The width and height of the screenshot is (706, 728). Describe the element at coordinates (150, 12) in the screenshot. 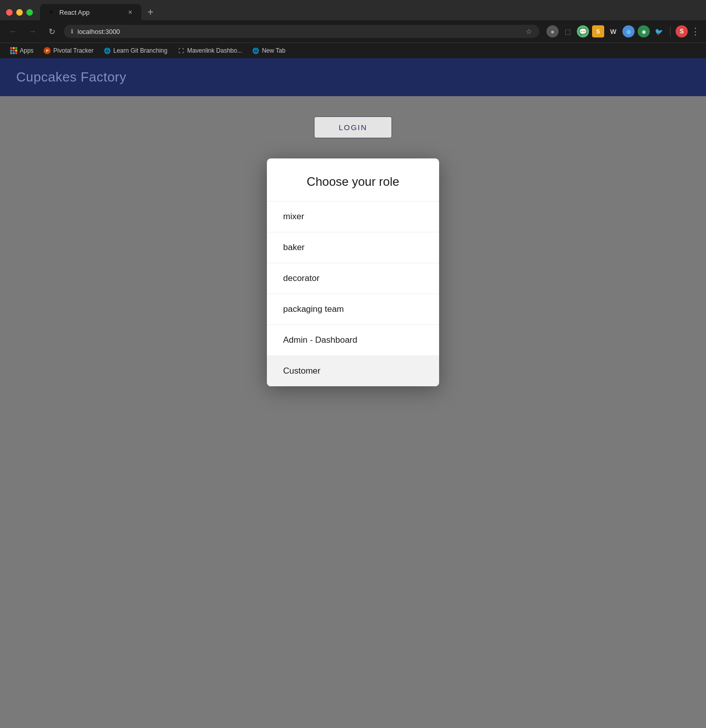

I see `new-tab-button: +` at that location.